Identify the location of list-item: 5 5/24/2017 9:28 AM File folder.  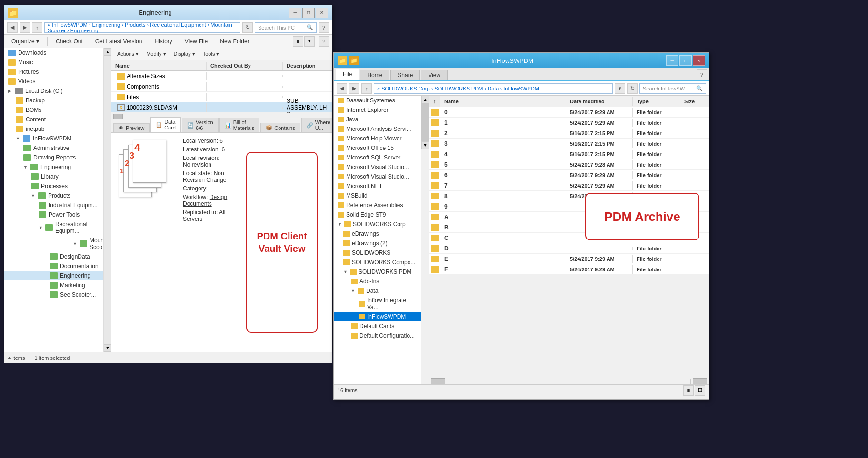
(569, 165).